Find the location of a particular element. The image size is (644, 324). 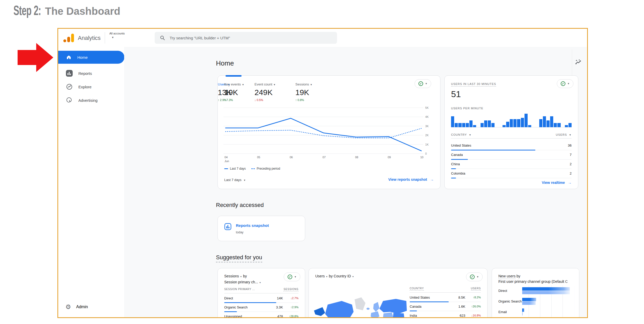

table-row: Organic Search 3.3K ↑2.9% is located at coordinates (261, 307).